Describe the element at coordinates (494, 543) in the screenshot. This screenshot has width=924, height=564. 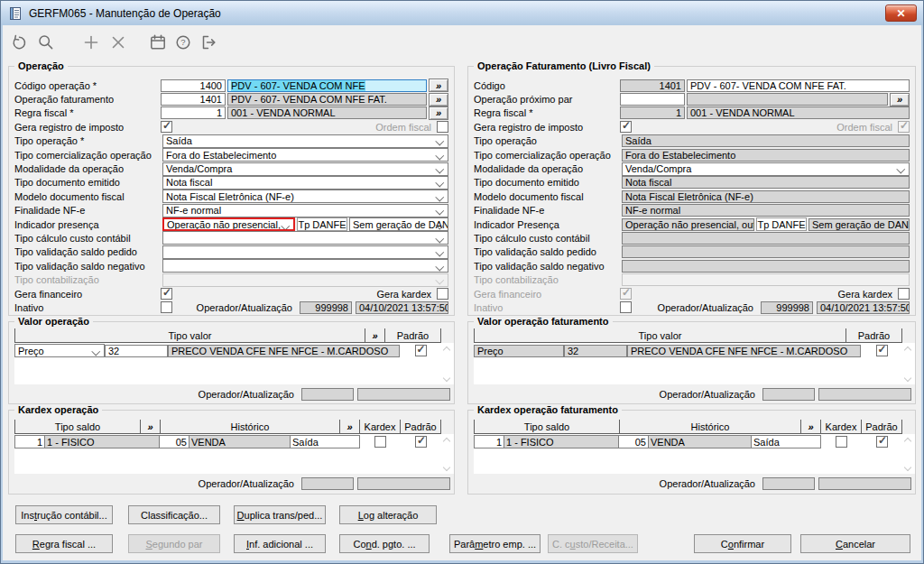
I see `btn-parametro-emp: Parâmetro emp. ...` at that location.